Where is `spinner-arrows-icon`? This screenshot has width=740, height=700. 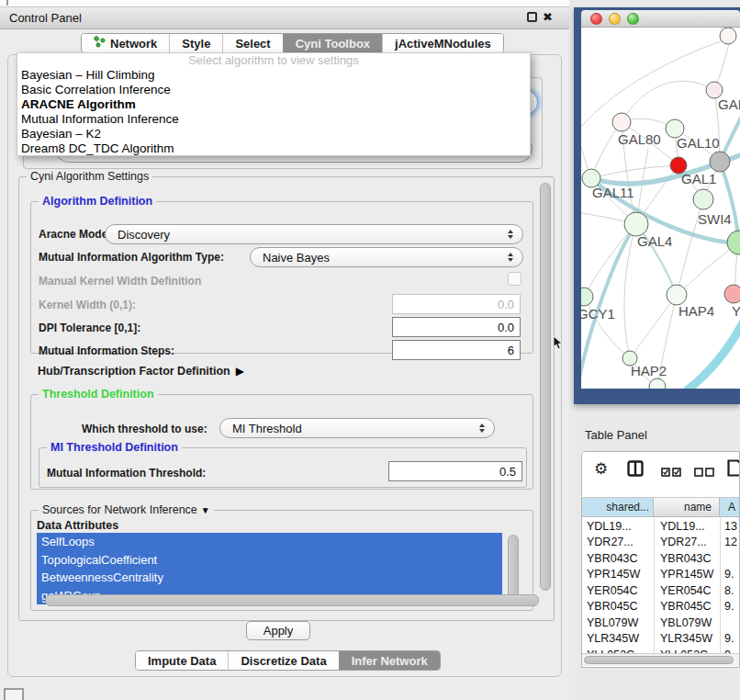 spinner-arrows-icon is located at coordinates (482, 428).